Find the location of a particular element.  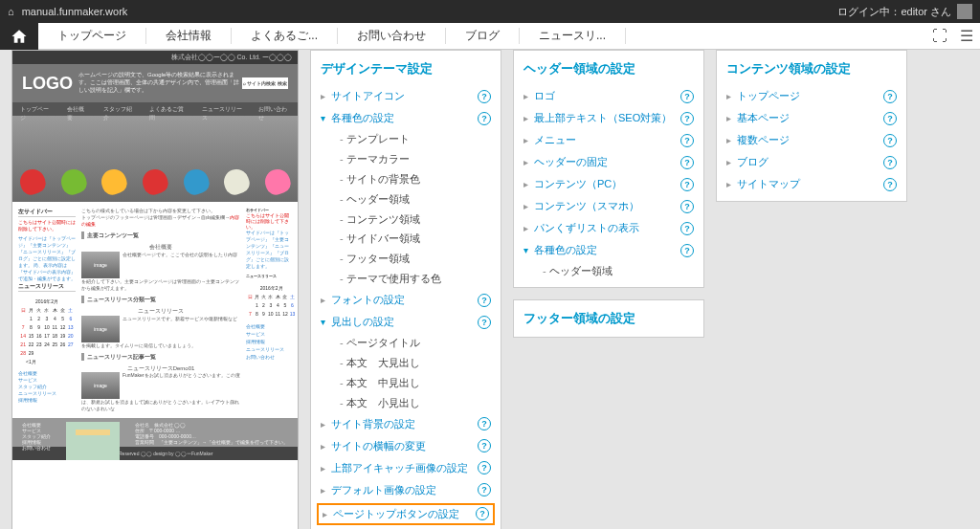

setting-link: メニュー is located at coordinates (607, 140).